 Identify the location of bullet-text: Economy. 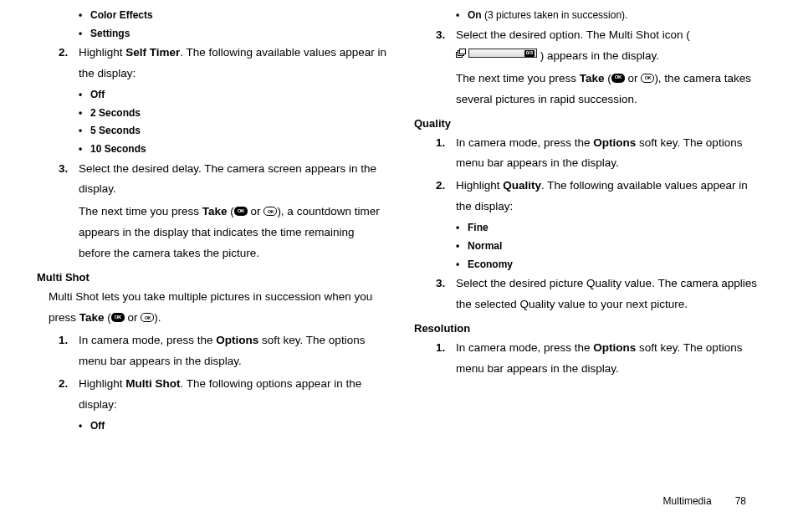
(616, 265).